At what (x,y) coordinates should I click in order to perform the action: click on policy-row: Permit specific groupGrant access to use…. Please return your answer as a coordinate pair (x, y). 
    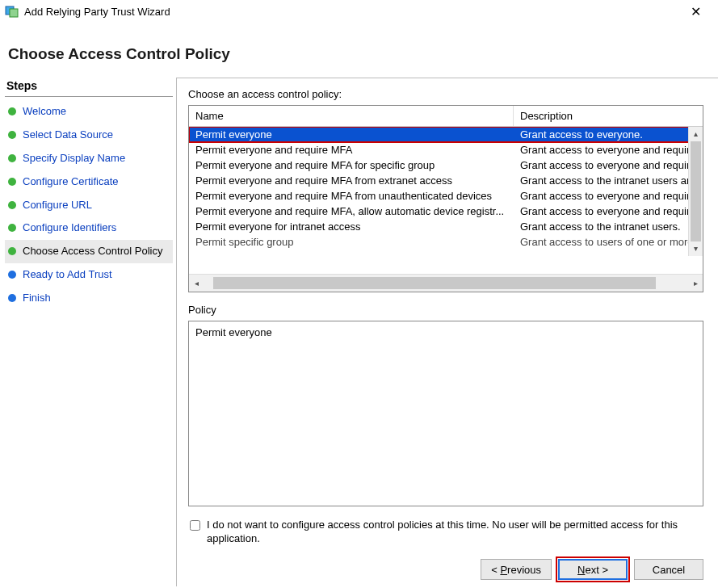
    Looking at the image, I should click on (446, 242).